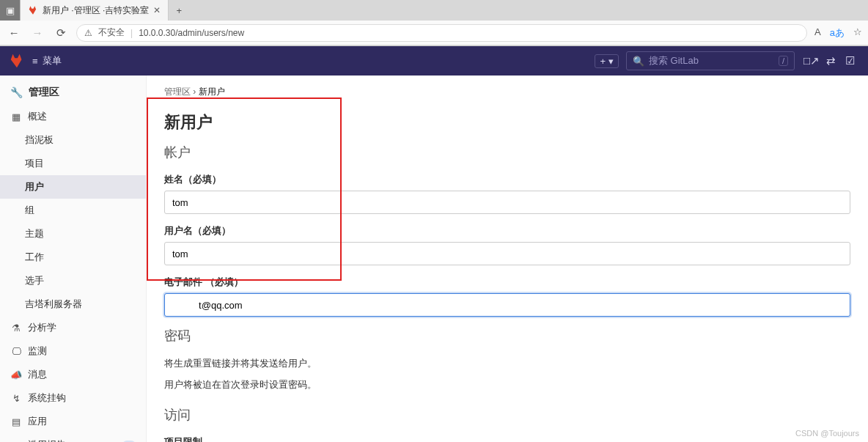 Image resolution: width=868 pixels, height=442 pixels. I want to click on warn-icon: ⊘, so click(16, 441).